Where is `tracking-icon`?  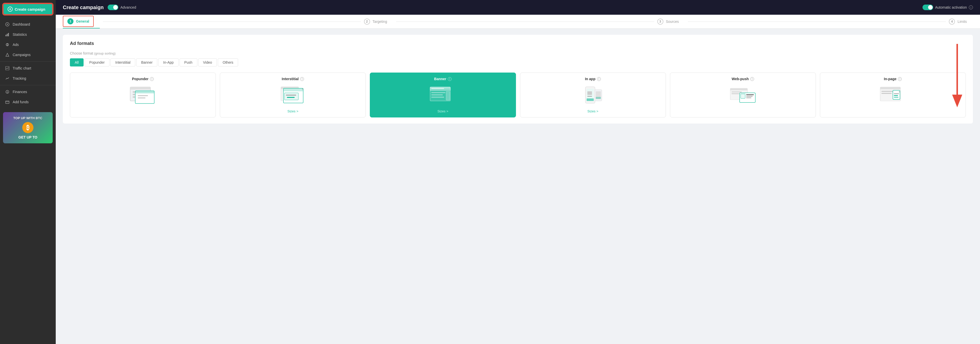 tracking-icon is located at coordinates (7, 78).